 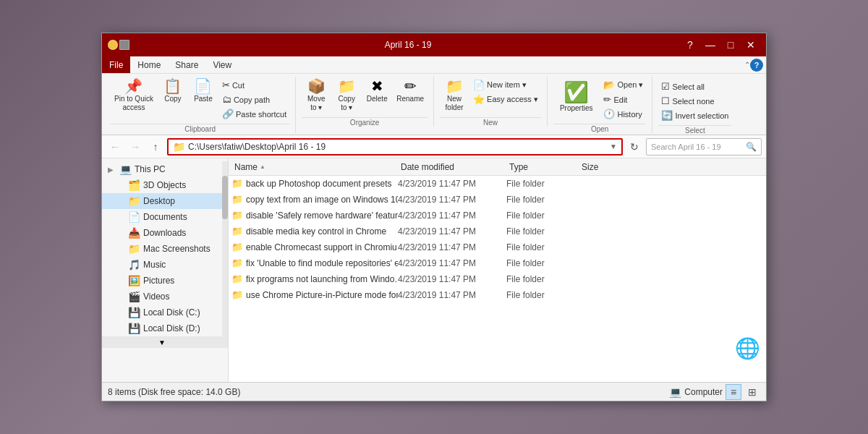 I want to click on sidebar-item-label: Music, so click(x=155, y=265).